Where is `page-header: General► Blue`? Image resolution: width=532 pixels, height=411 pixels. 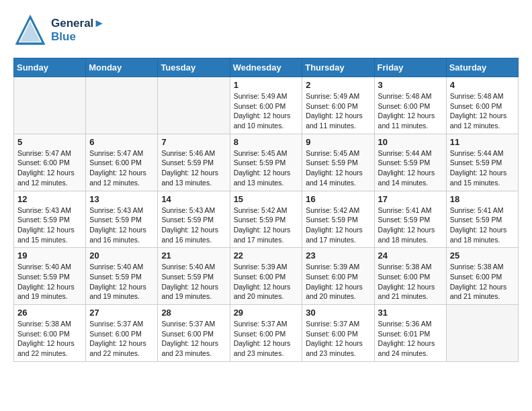 page-header: General► Blue is located at coordinates (266, 30).